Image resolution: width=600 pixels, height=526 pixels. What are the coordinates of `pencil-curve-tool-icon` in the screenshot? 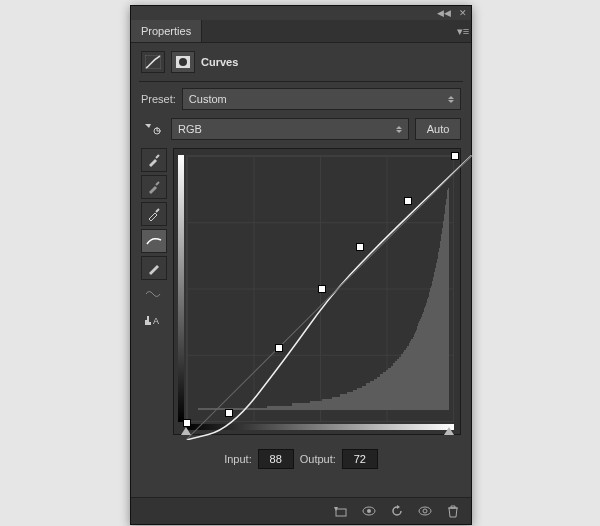 It's located at (154, 268).